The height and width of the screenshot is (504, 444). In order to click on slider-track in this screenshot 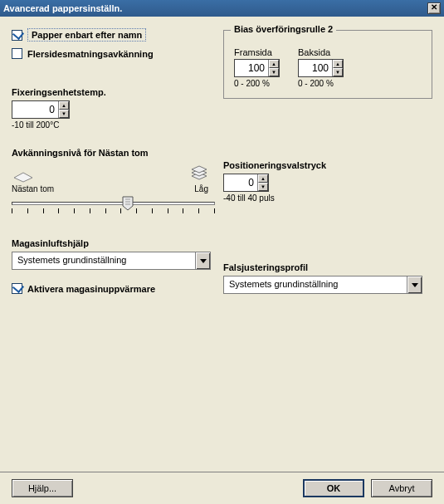, I will do `click(113, 203)`.